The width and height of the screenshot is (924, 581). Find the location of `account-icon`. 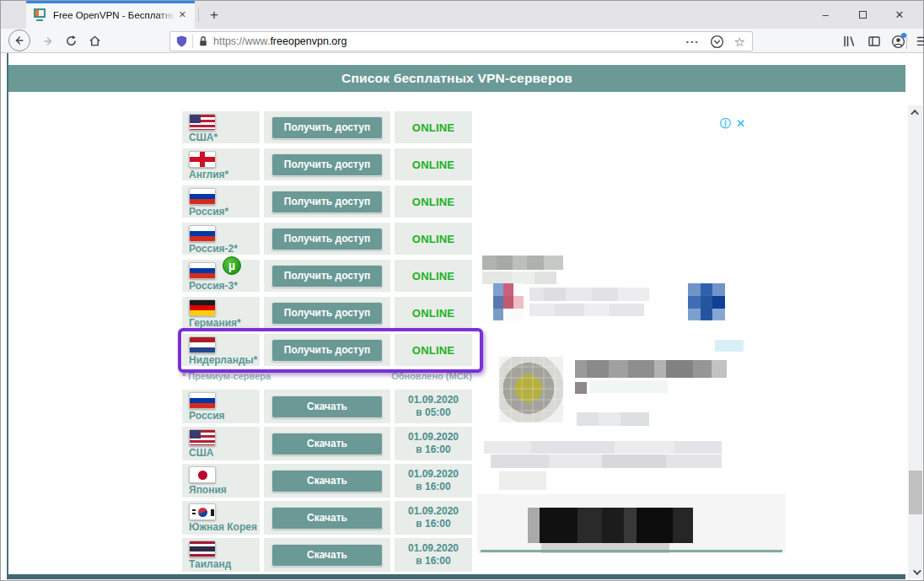

account-icon is located at coordinates (899, 42).